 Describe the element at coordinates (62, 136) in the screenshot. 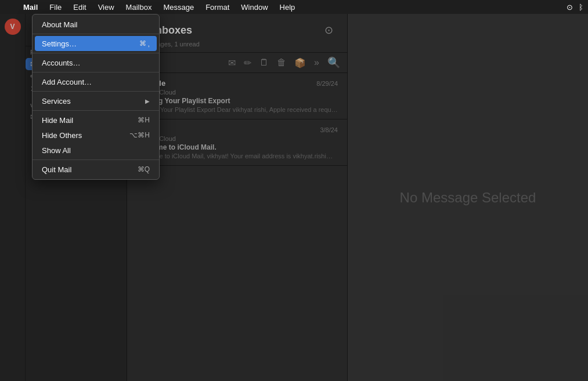

I see `hide-others-label: Hide Others` at that location.